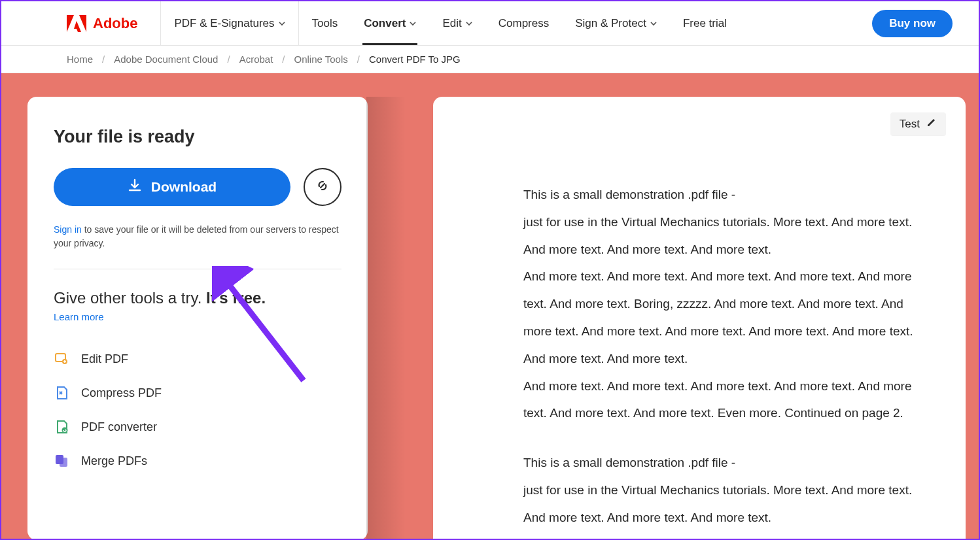 Image resolution: width=980 pixels, height=540 pixels. Describe the element at coordinates (616, 24) in the screenshot. I see `nav-sign-protect: Sign & Protect` at that location.